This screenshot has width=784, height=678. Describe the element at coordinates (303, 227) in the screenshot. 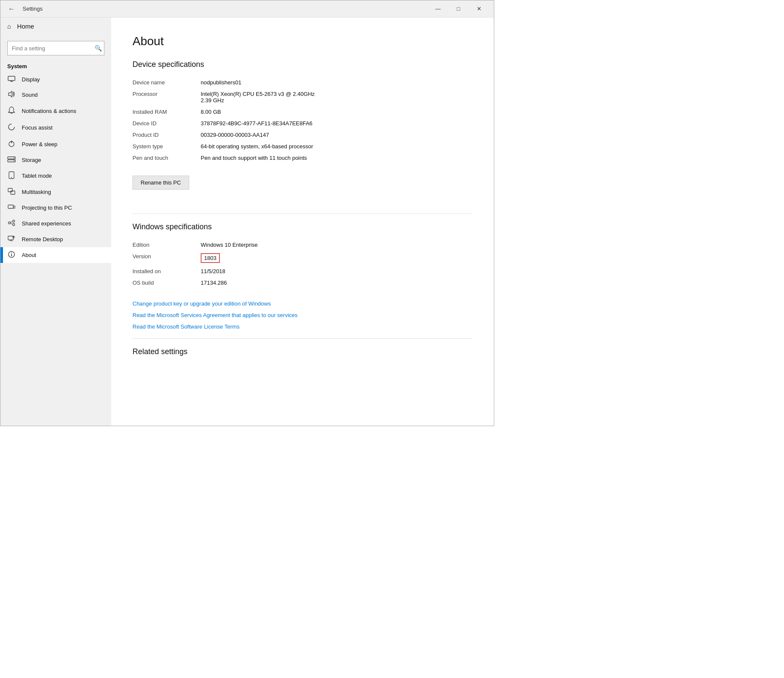

I see `windows-section-title: Windows specifications` at that location.